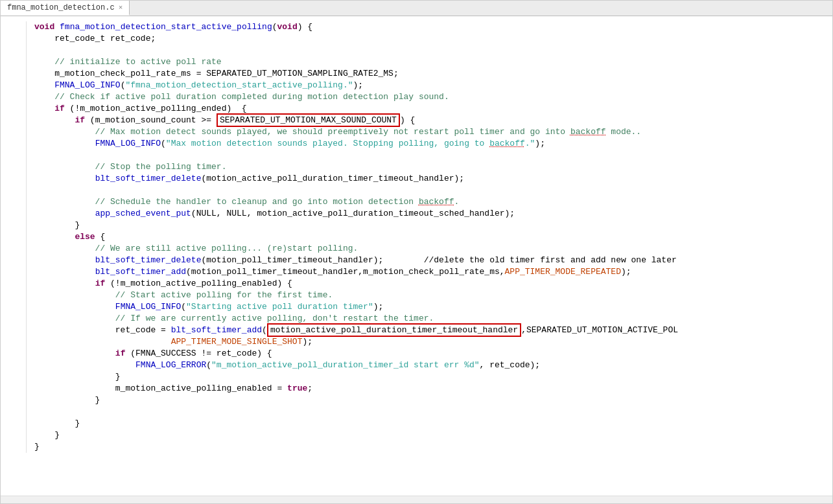 This screenshot has width=833, height=504. I want to click on code-line-17: app_sched_event_put(NULL, NULL, motion_a…, so click(416, 214).